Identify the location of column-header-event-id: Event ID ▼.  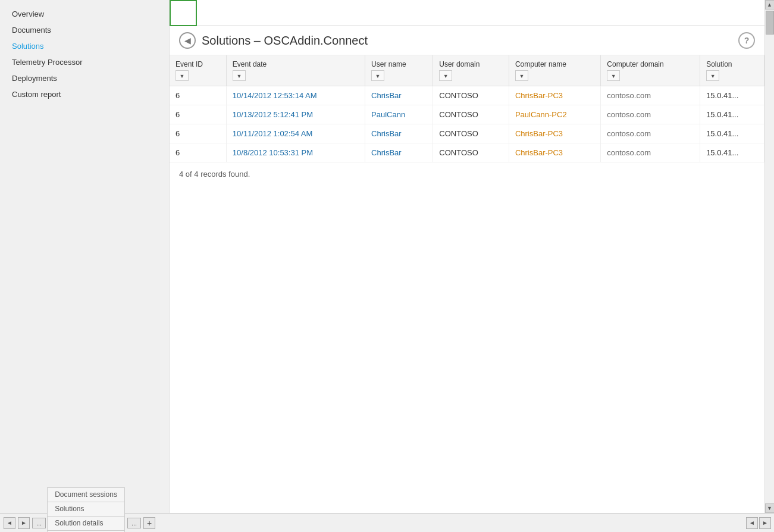
(198, 71).